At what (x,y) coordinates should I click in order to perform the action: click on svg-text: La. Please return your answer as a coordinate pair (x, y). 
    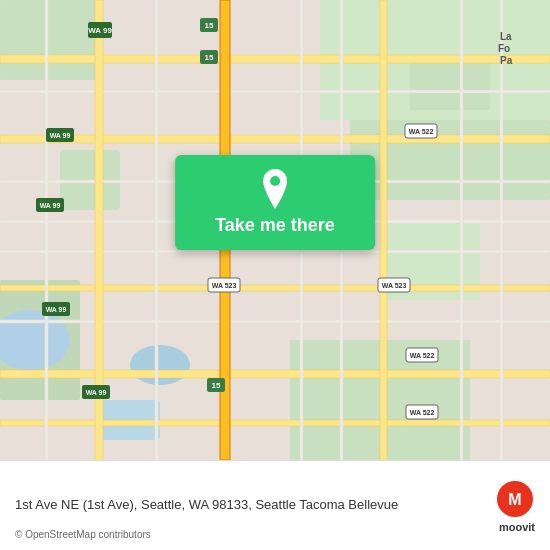
    Looking at the image, I should click on (506, 36).